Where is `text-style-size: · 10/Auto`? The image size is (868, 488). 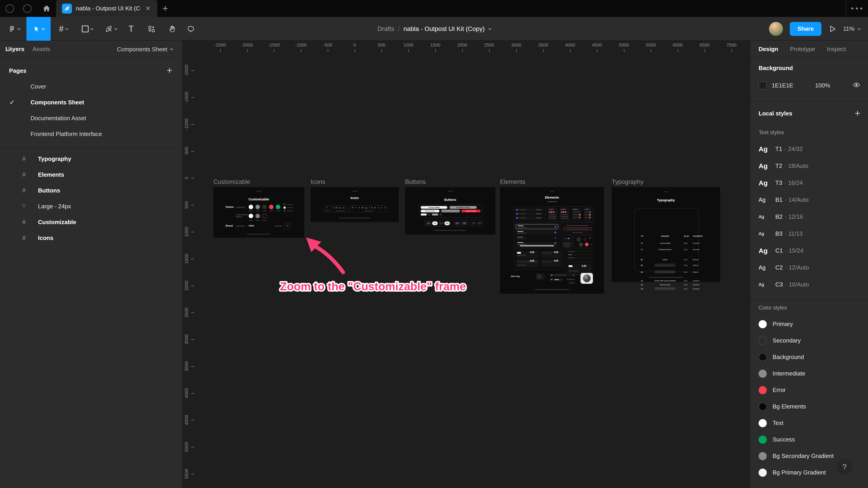 text-style-size: · 10/Auto is located at coordinates (797, 285).